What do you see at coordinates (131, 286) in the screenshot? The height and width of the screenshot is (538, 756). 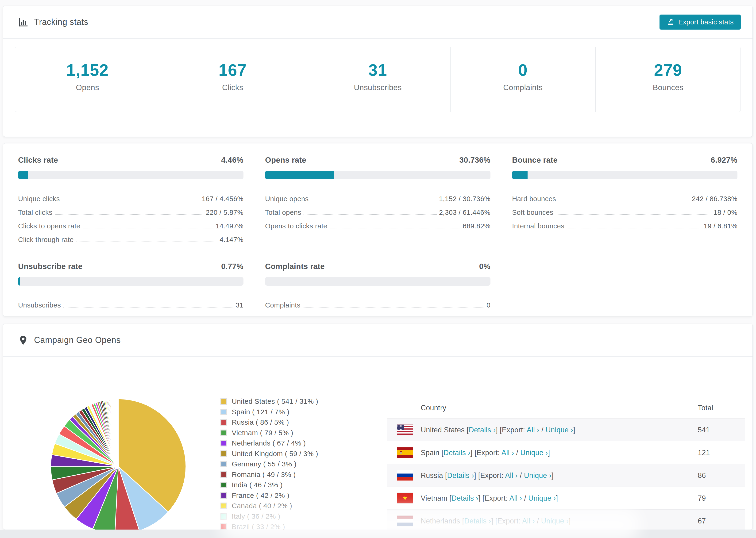 I see `rate-block-unsubscribe-rate: Unsubscribe rate 0.77% Unsubscribes 31` at bounding box center [131, 286].